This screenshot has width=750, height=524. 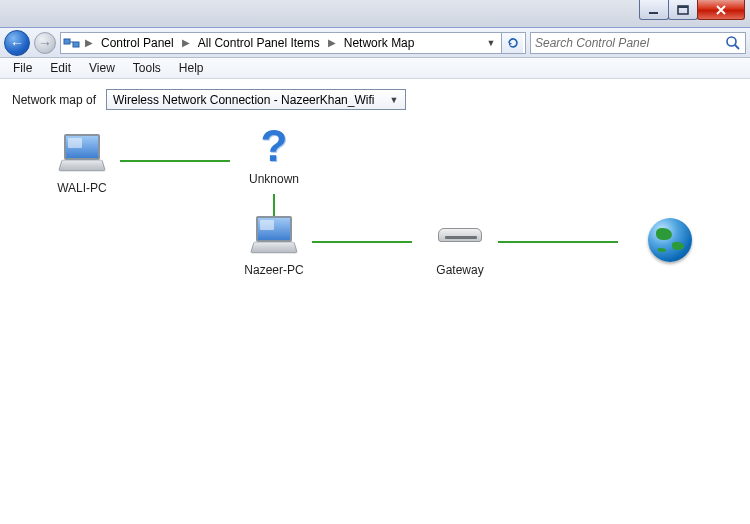 I want to click on link-nazeer-gateway, so click(x=362, y=242).